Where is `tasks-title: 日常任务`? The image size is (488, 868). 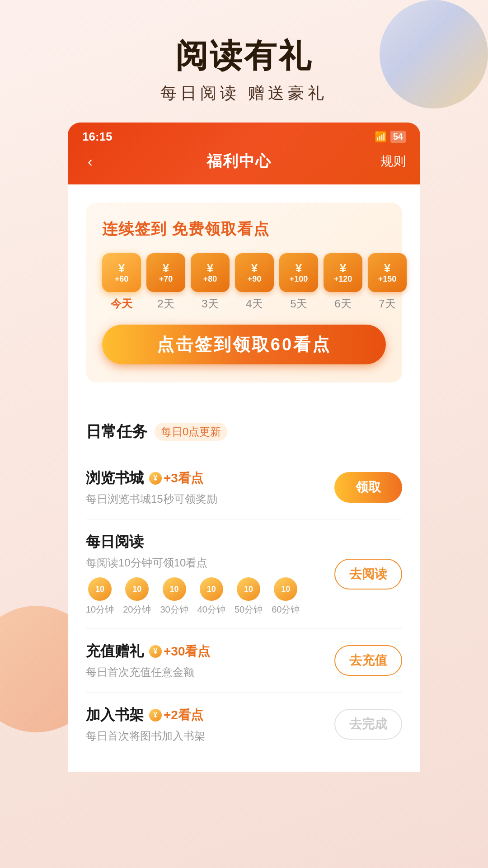
tasks-title: 日常任务 is located at coordinates (117, 432).